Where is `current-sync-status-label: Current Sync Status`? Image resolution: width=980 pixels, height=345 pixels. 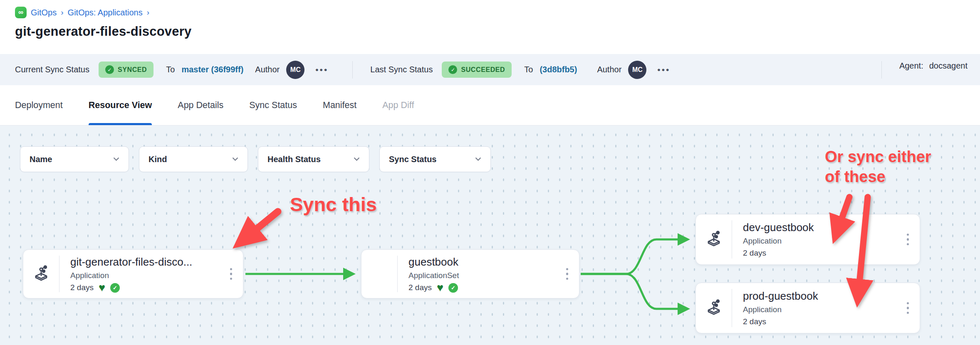 current-sync-status-label: Current Sync Status is located at coordinates (52, 70).